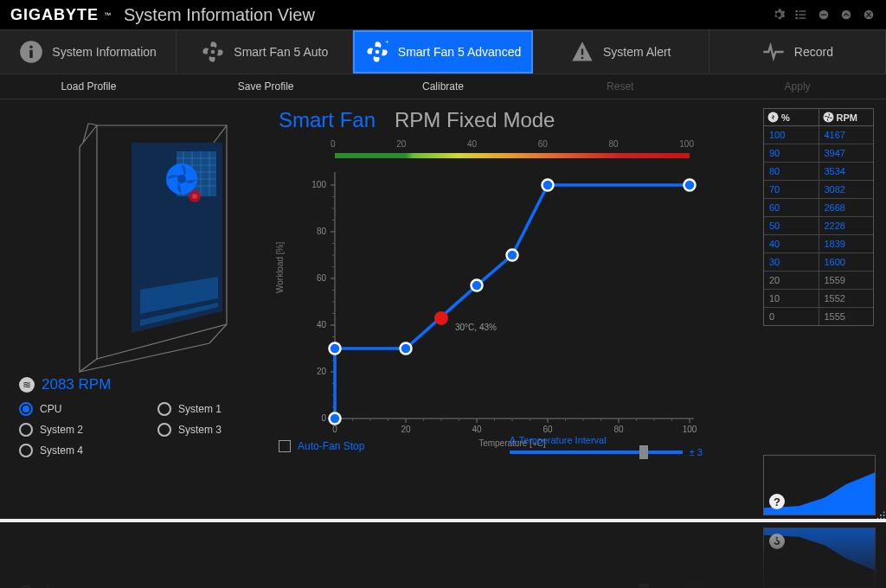  Describe the element at coordinates (819, 190) in the screenshot. I see `table-row: 703082` at that location.